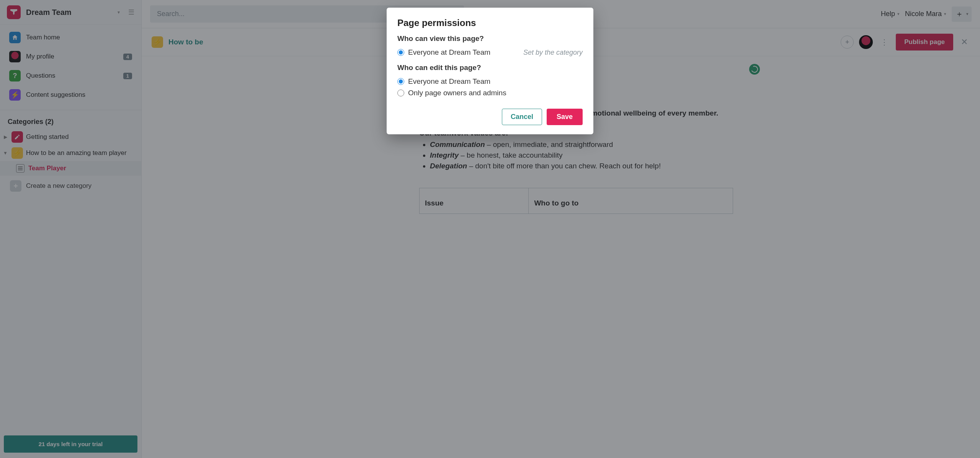 This screenshot has width=980, height=458. I want to click on category-hint: Set by the category, so click(547, 53).